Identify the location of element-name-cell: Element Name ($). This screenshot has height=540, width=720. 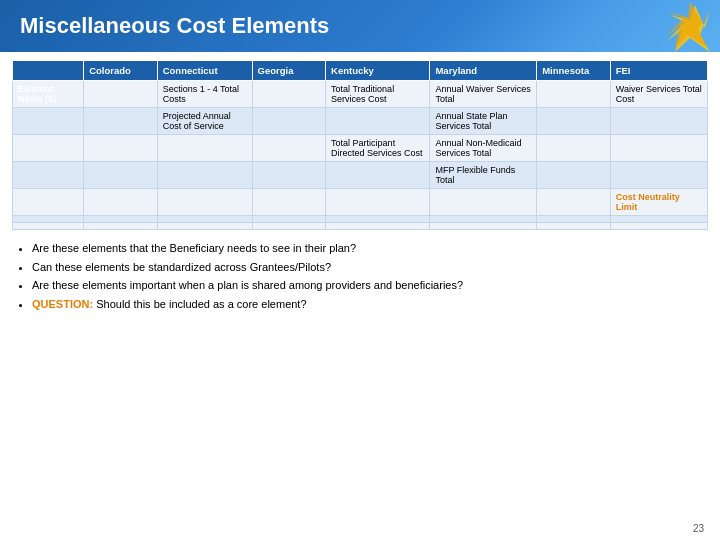
(48, 94).